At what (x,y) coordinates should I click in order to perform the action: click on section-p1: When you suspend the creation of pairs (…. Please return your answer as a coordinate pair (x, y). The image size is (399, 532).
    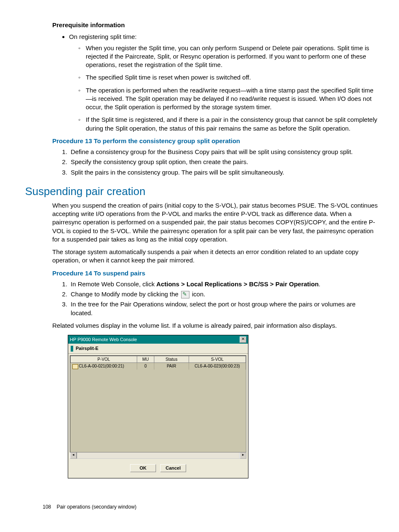
    Looking at the image, I should click on (215, 223).